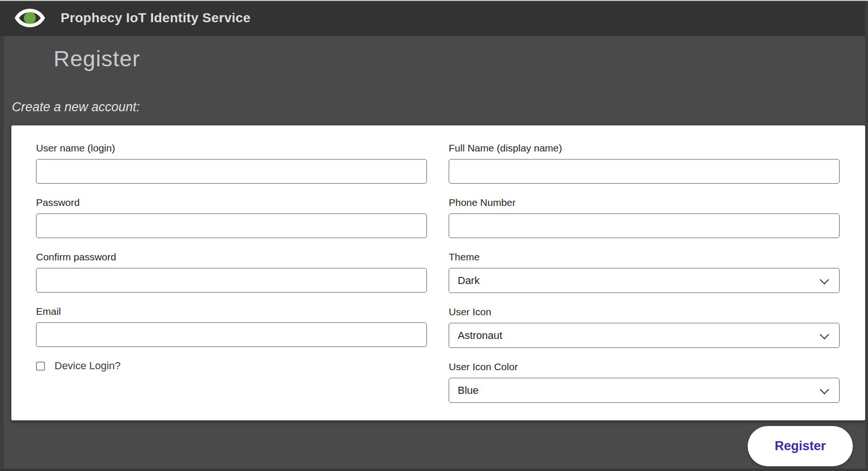 Image resolution: width=868 pixels, height=471 pixels. I want to click on register-button: Register, so click(800, 446).